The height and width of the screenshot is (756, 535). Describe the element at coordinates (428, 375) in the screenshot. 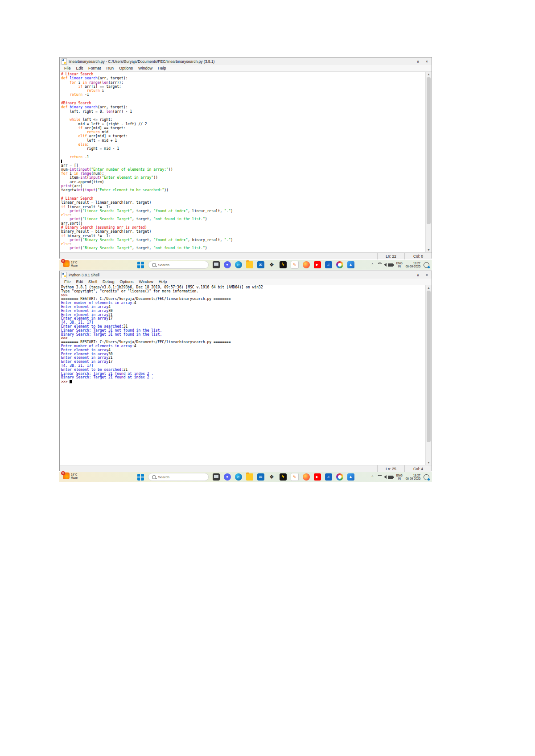

I see `shell-scrollbar: ▲ ▼` at that location.